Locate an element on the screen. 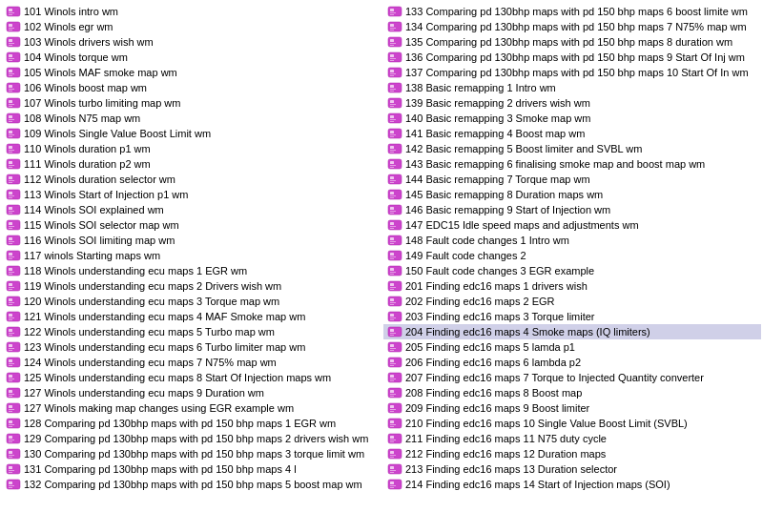 The height and width of the screenshot is (532, 763). list-item: 130 Comparing pd 130bhp maps with pd 150… is located at coordinates (191, 454).